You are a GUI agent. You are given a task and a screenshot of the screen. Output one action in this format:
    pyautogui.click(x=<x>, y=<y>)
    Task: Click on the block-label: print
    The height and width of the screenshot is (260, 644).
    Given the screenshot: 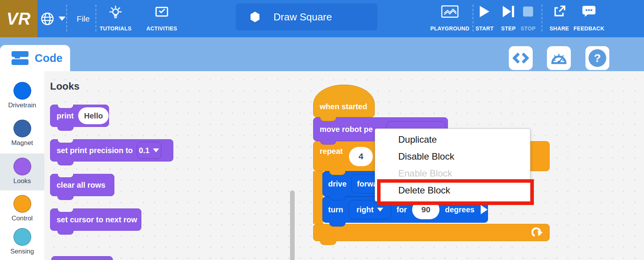 What is the action you would take?
    pyautogui.click(x=65, y=116)
    